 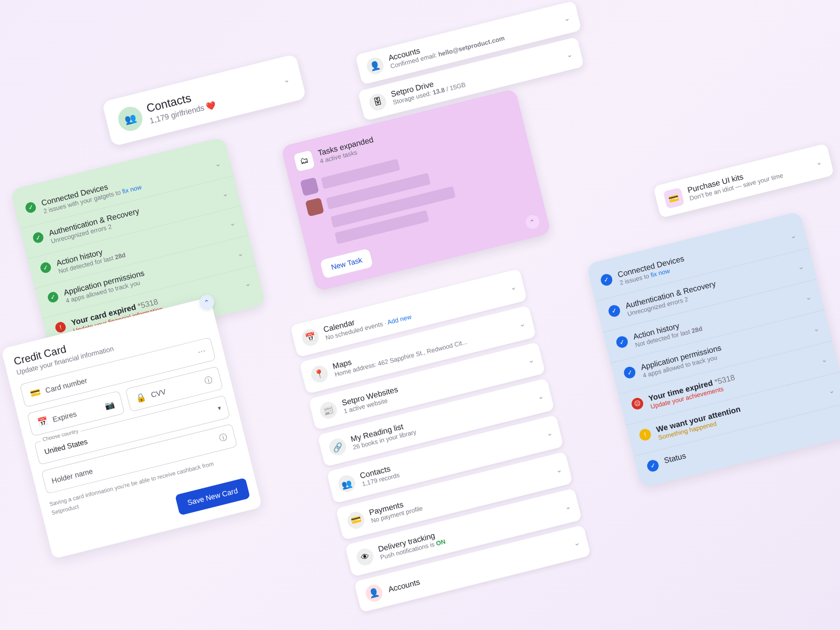 What do you see at coordinates (416, 190) in the screenshot?
I see `tasks-panel: 🗂 Tasks expanded 4 active tasks New Task…` at bounding box center [416, 190].